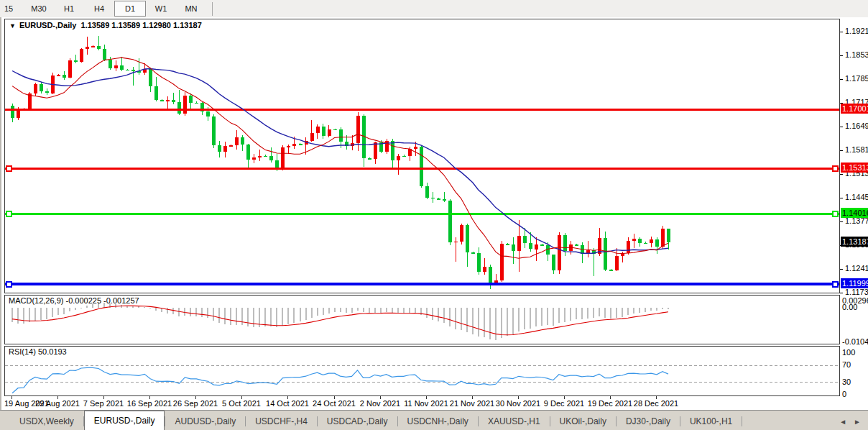  What do you see at coordinates (857, 421) in the screenshot?
I see `tab-scroll-right-icon: ►` at bounding box center [857, 421].